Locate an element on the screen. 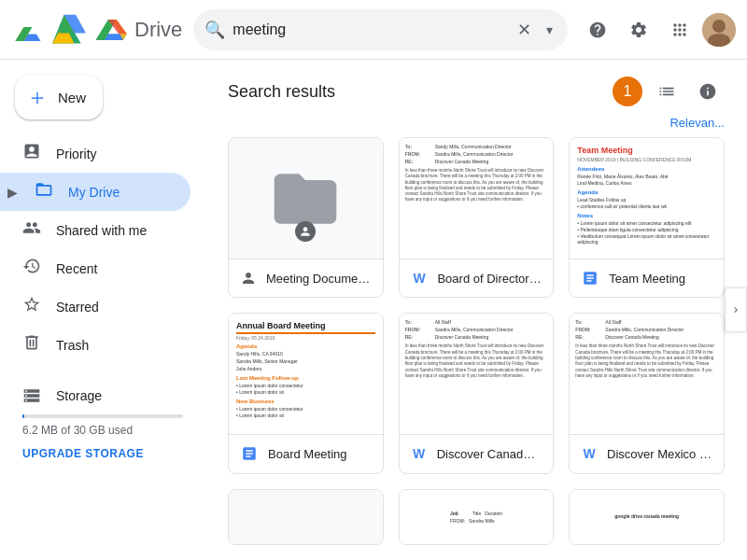  search-input is located at coordinates (370, 30).